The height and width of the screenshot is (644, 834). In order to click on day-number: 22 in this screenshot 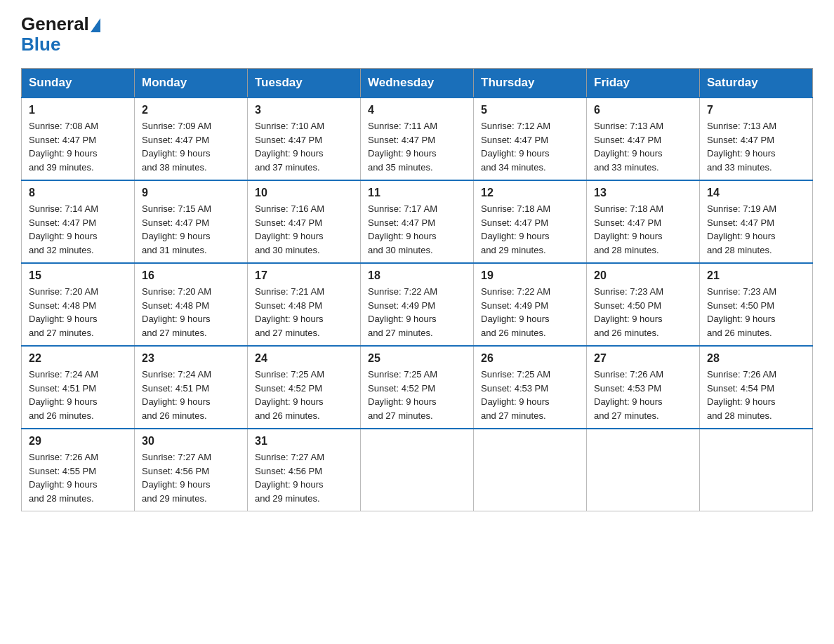, I will do `click(78, 358)`.